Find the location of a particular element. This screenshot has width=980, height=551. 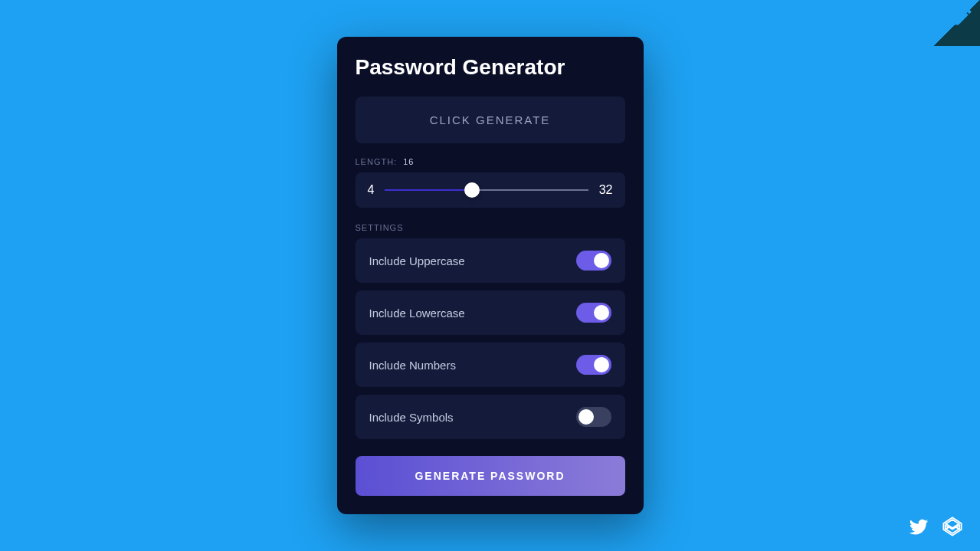

setting-lowercase: Include Lowercase is located at coordinates (490, 313).